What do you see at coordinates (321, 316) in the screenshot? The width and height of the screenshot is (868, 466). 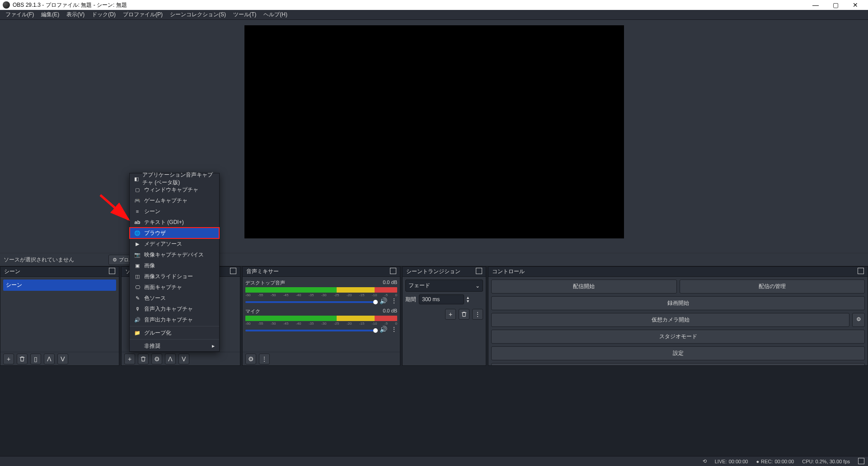 I see `audio-mixer-dock: 音声ミキサー デスクトップ音声 0.0 dB -60-55-50-45-40-3…` at bounding box center [321, 316].